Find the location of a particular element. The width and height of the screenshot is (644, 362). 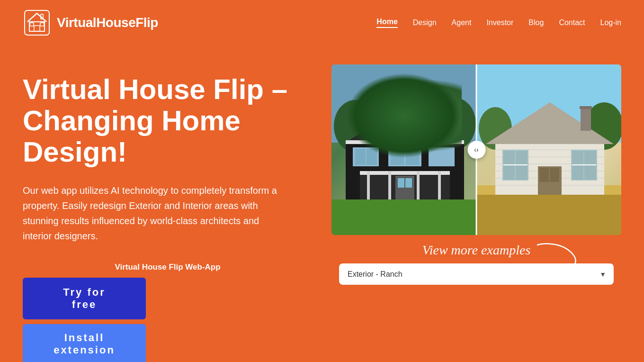

before-image is located at coordinates (549, 150).